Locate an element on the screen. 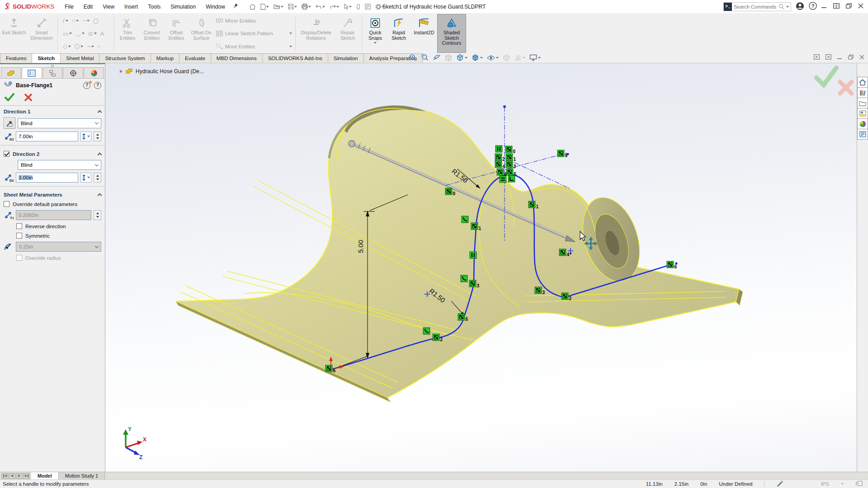 Image resolution: width=868 pixels, height=488 pixels. prev-tab-button is located at coordinates (12, 476).